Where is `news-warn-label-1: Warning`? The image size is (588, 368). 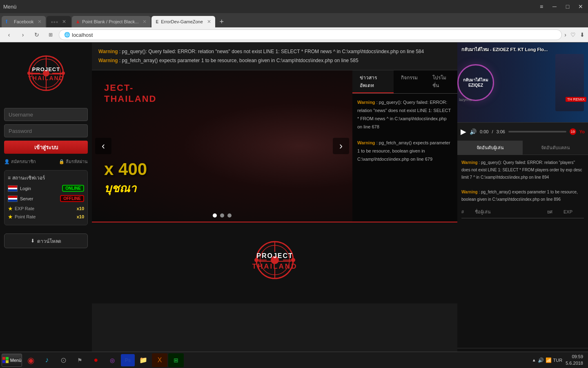
news-warn-label-1: Warning is located at coordinates (366, 102).